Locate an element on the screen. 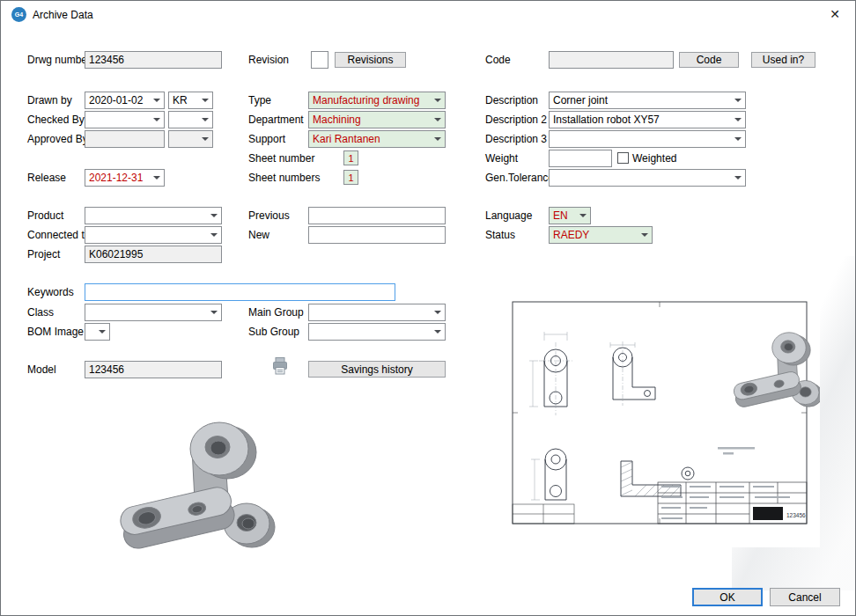  window-title: Archive Data is located at coordinates (63, 15).